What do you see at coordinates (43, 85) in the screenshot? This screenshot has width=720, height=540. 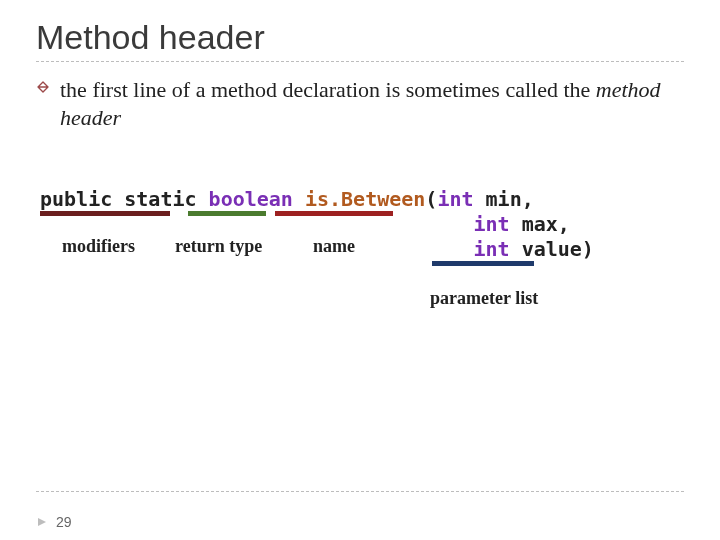 I see `bullet-icon` at bounding box center [43, 85].